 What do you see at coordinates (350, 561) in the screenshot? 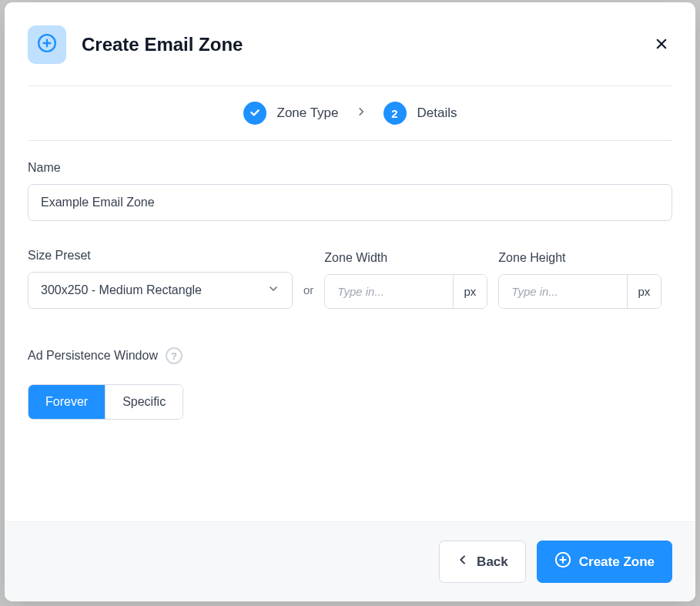
I see `modal-footer: Back Create Zone` at bounding box center [350, 561].